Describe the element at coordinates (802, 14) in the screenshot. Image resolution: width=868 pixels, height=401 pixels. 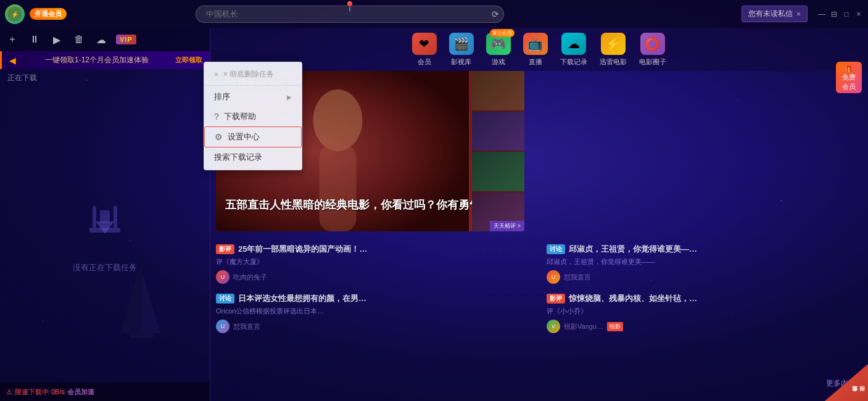
I see `titlebar-right: 您有未读私信 × — ⊟ □ ×` at that location.